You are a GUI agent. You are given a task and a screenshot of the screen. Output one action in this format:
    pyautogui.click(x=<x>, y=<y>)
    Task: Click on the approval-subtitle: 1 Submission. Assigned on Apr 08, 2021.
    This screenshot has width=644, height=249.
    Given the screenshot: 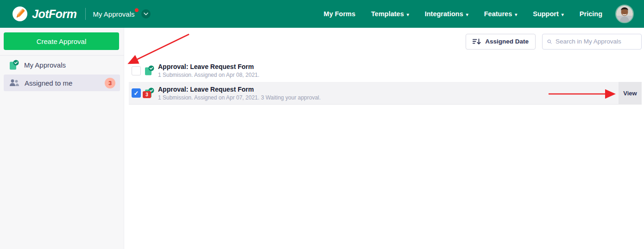 What is the action you would take?
    pyautogui.click(x=208, y=75)
    